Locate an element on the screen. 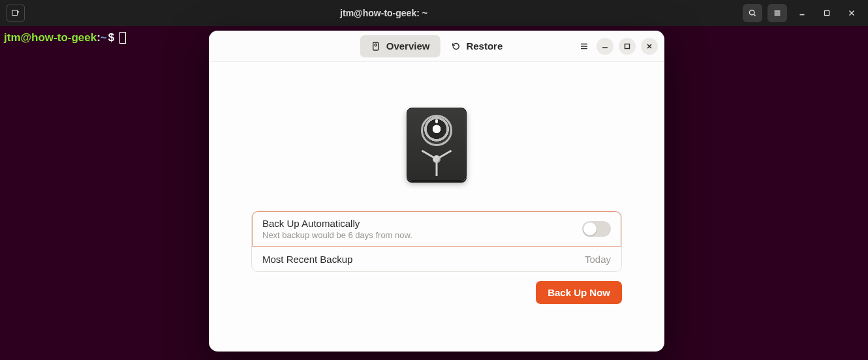  restore-icon is located at coordinates (456, 46).